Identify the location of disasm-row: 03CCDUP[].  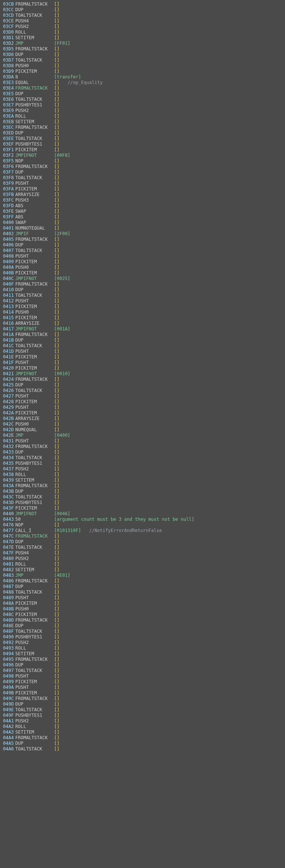
(142, 10).